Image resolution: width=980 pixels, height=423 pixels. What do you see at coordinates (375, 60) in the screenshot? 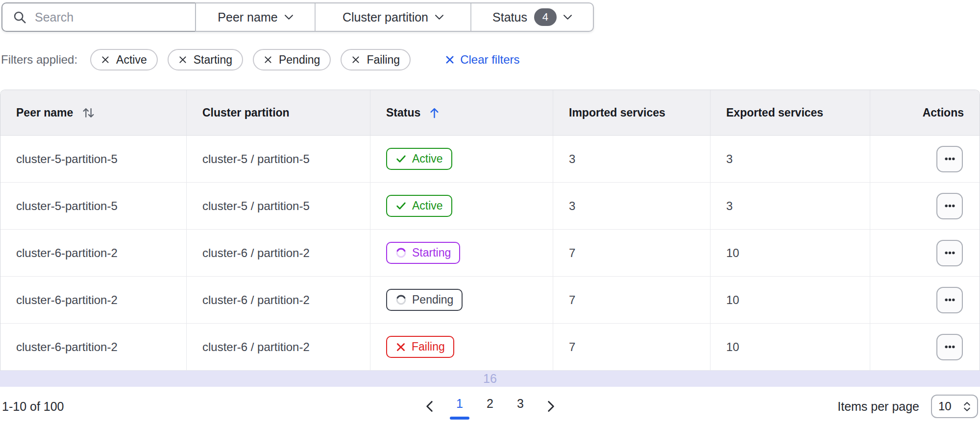
I see `filter-chip-failing: Failing` at bounding box center [375, 60].